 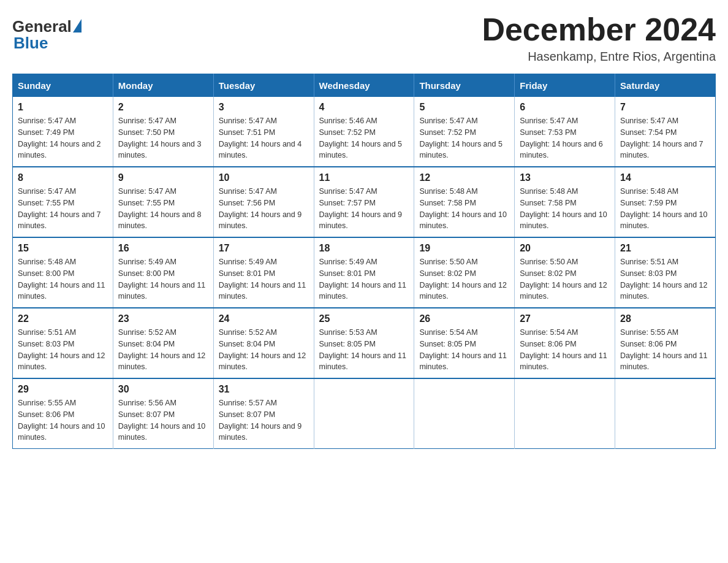 What do you see at coordinates (63, 319) in the screenshot?
I see `day-number: 22` at bounding box center [63, 319].